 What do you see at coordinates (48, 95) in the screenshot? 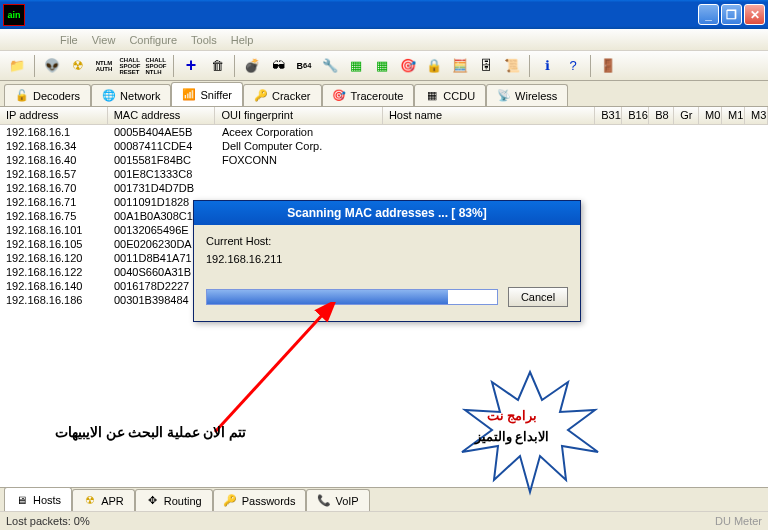
I see `tab-decoders: 🔓Decoders` at bounding box center [48, 95].